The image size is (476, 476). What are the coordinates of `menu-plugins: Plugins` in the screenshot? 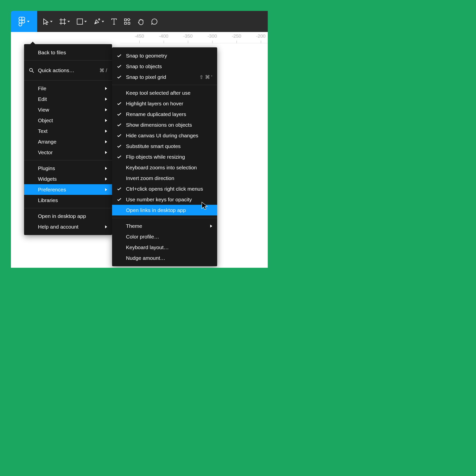 It's located at (68, 168).